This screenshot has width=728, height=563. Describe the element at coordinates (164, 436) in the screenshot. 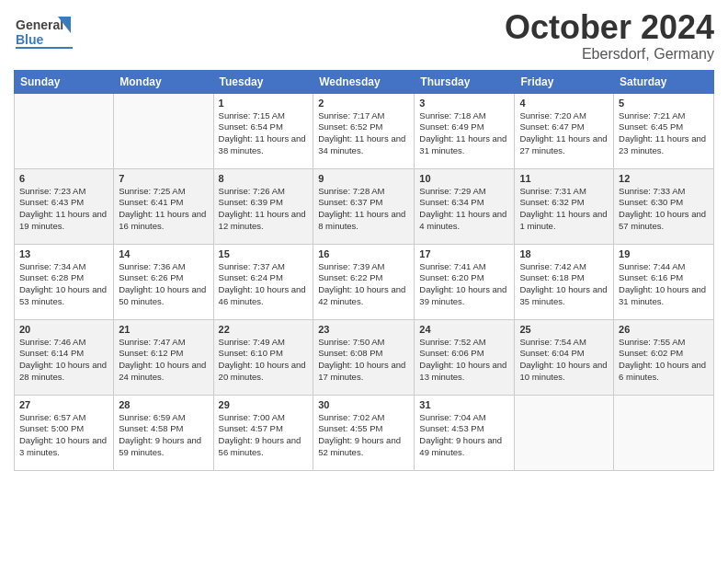

I see `day-info: Sunrise: 6:59 AMSunset: 4:58 PMDaylight:…` at that location.